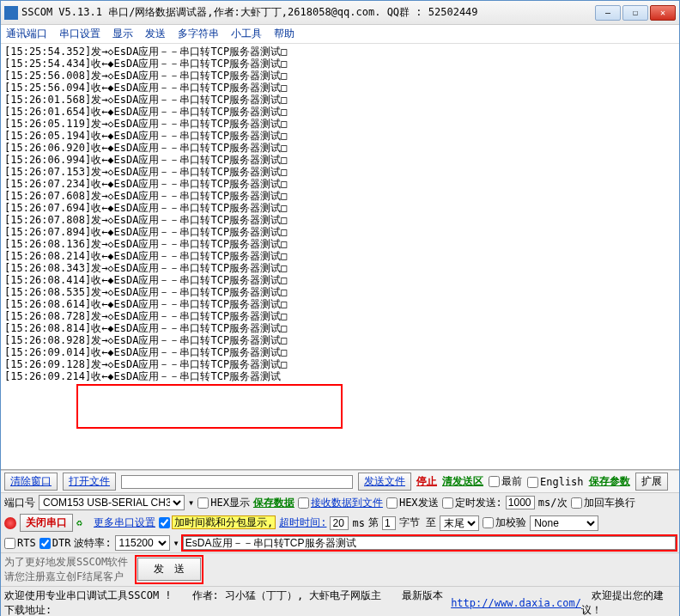 The image size is (680, 616). What do you see at coordinates (66, 577) in the screenshot?
I see `footer-note2: 请您注册嘉立创F结尾客户` at bounding box center [66, 577].